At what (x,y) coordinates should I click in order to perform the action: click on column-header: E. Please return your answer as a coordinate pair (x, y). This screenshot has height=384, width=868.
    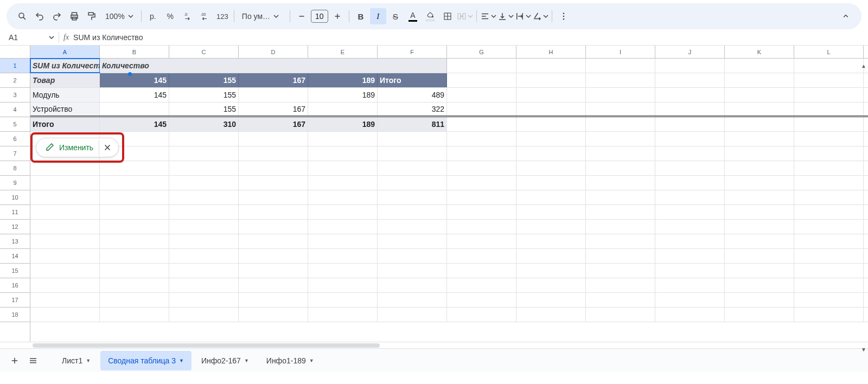
    Looking at the image, I should click on (343, 52).